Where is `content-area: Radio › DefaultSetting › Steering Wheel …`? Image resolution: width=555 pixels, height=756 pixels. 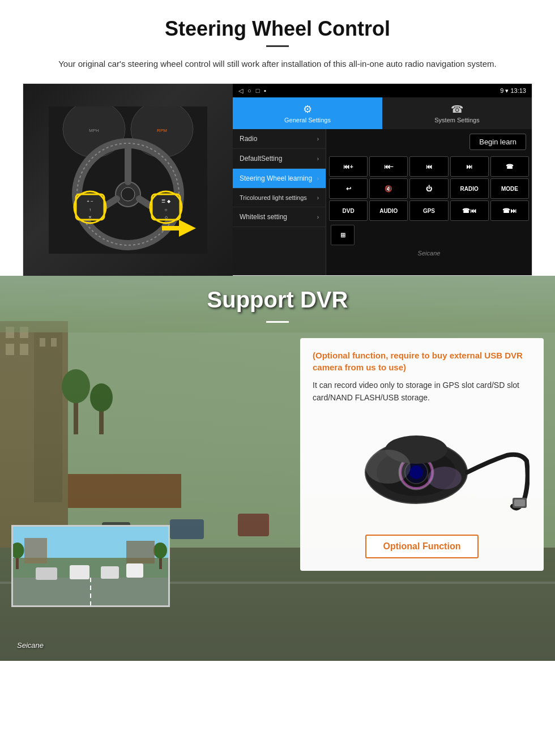 content-area: Radio › DefaultSetting › Steering Wheel … is located at coordinates (382, 202).